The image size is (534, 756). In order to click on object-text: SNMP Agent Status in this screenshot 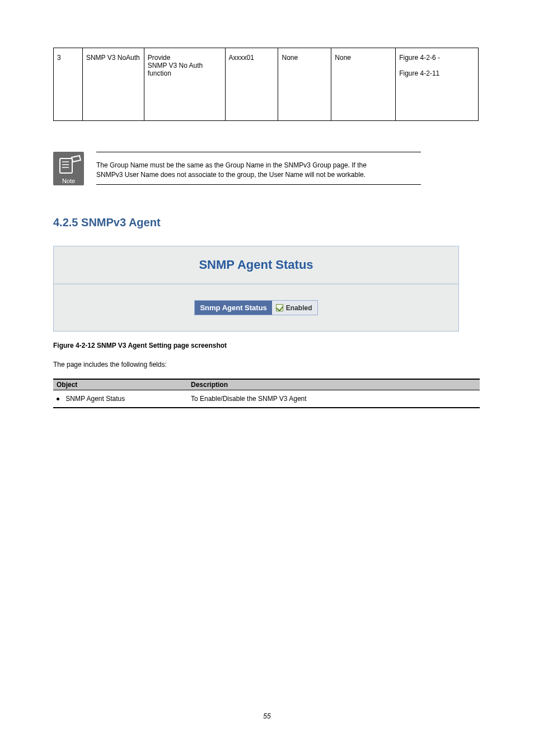, I will do `click(95, 399)`.